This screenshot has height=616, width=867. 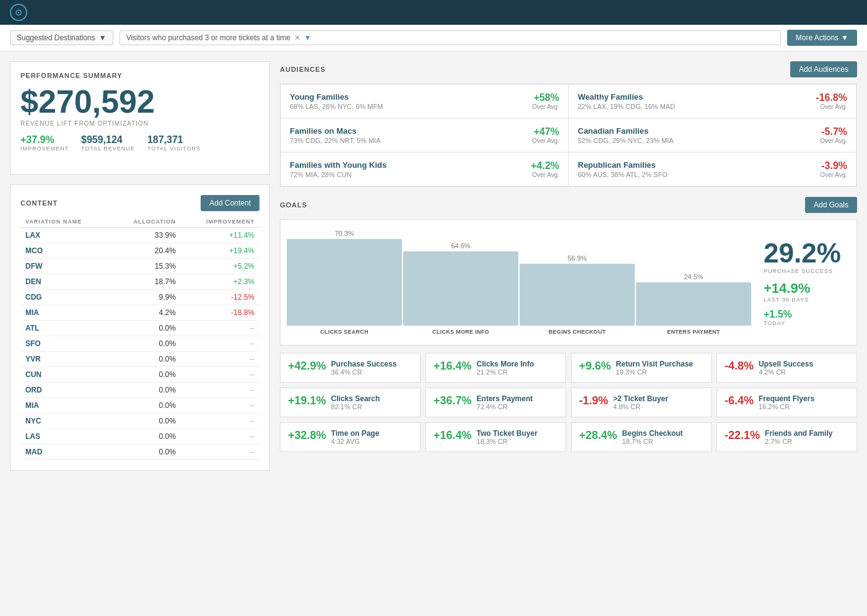 What do you see at coordinates (778, 323) in the screenshot?
I see `stat-today-label: TODAY` at bounding box center [778, 323].